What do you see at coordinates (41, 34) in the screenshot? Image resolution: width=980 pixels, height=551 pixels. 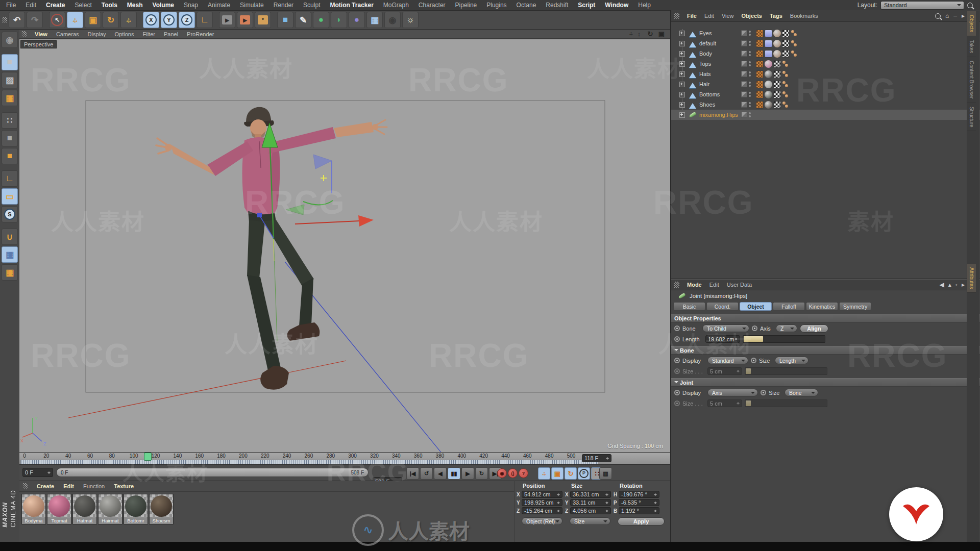 I see `viewport-menu-view: View` at bounding box center [41, 34].